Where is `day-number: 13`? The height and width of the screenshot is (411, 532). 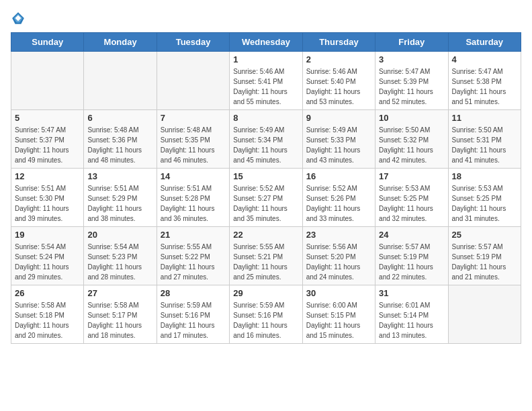
day-number: 13 is located at coordinates (120, 176).